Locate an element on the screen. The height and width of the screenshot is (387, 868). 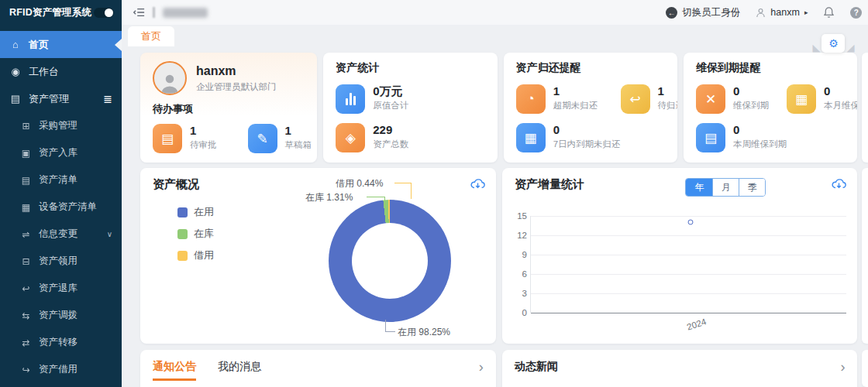
sidebar-item-asset-claim: ⊟ 资产领用 is located at coordinates (60, 262).